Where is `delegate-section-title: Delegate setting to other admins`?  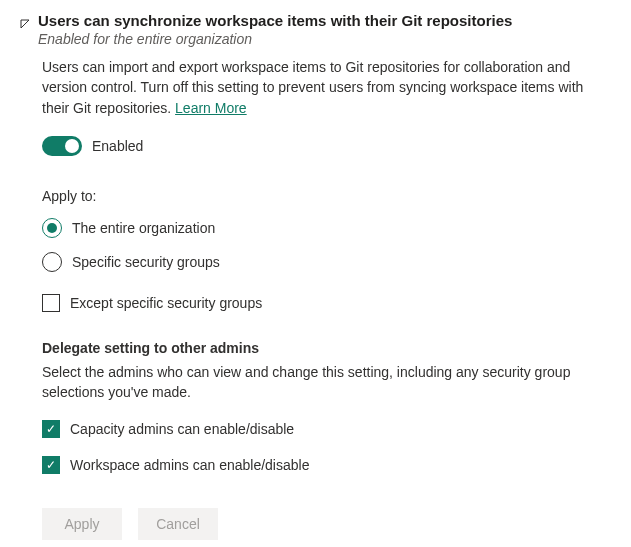
delegate-section-title: Delegate setting to other admins is located at coordinates (326, 348).